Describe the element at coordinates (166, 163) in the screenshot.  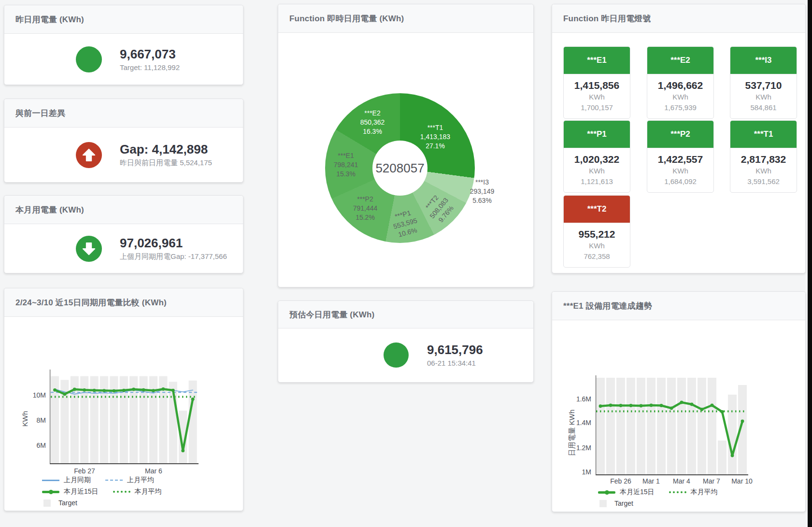
I see `stat-subtext: 昨日與前日用電量 5,524,175` at that location.